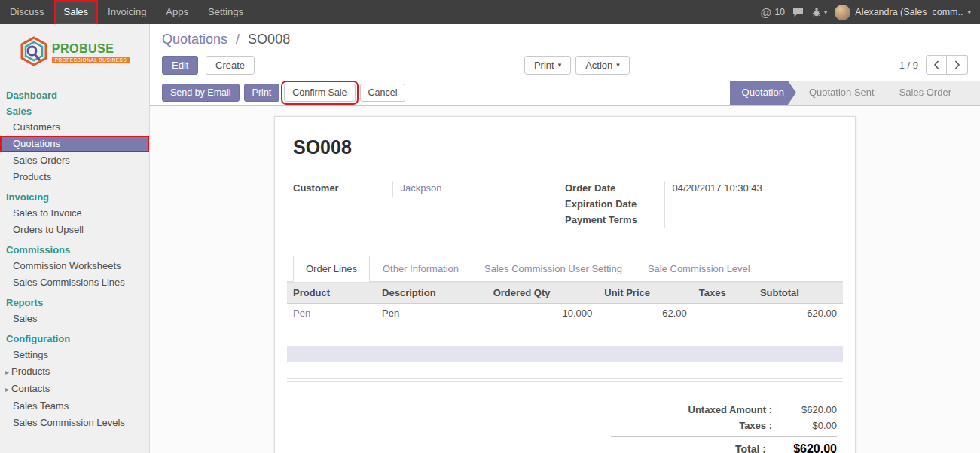  I want to click on tab-order-lines: Order Lines, so click(331, 268).